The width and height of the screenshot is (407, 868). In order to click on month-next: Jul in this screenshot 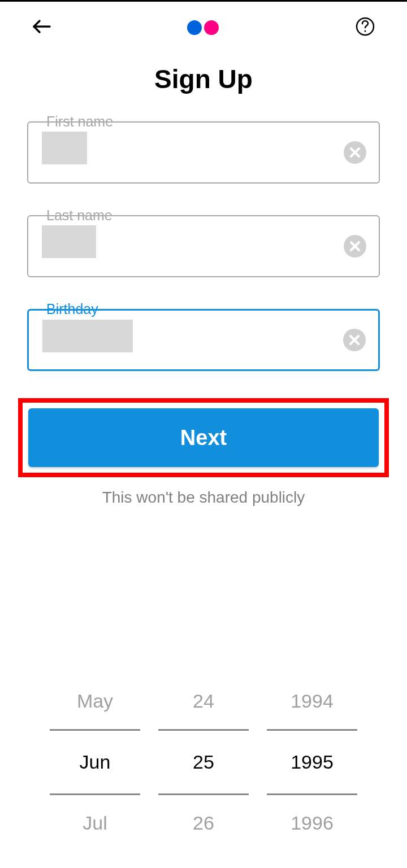, I will do `click(95, 823)`.